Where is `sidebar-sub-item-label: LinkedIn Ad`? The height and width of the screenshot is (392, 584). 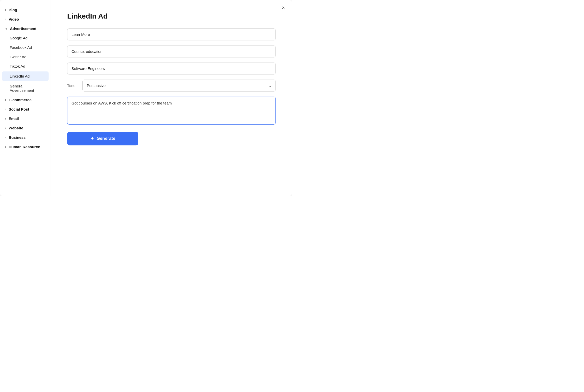
sidebar-sub-item-label: LinkedIn Ad is located at coordinates (20, 76).